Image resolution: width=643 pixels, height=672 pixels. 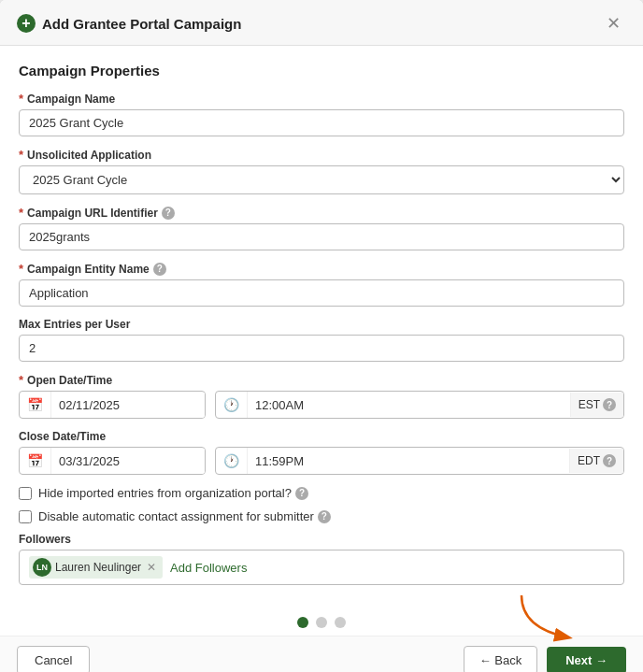 I want to click on campaign-name-input, so click(x=322, y=123).